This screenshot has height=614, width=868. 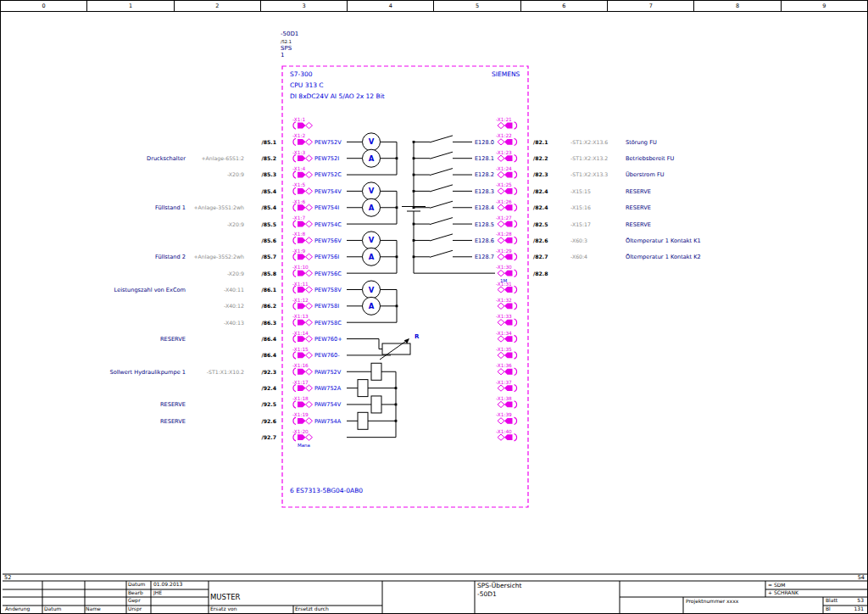 I want to click on ruler-number: 4, so click(x=391, y=6).